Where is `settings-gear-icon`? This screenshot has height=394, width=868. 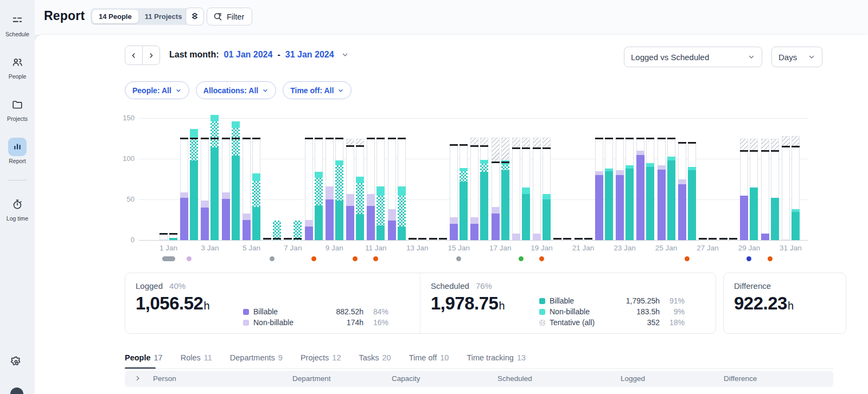 settings-gear-icon is located at coordinates (16, 362).